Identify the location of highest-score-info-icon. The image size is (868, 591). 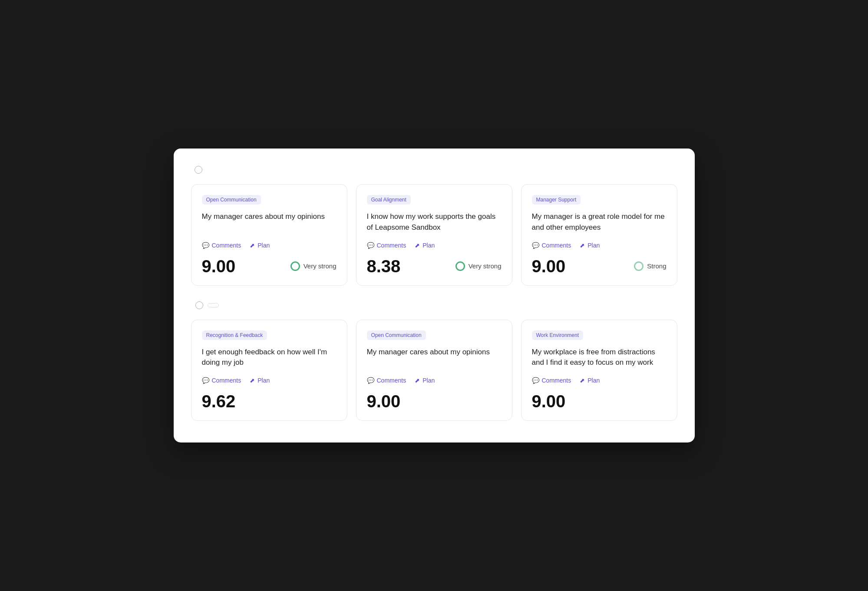
(199, 305).